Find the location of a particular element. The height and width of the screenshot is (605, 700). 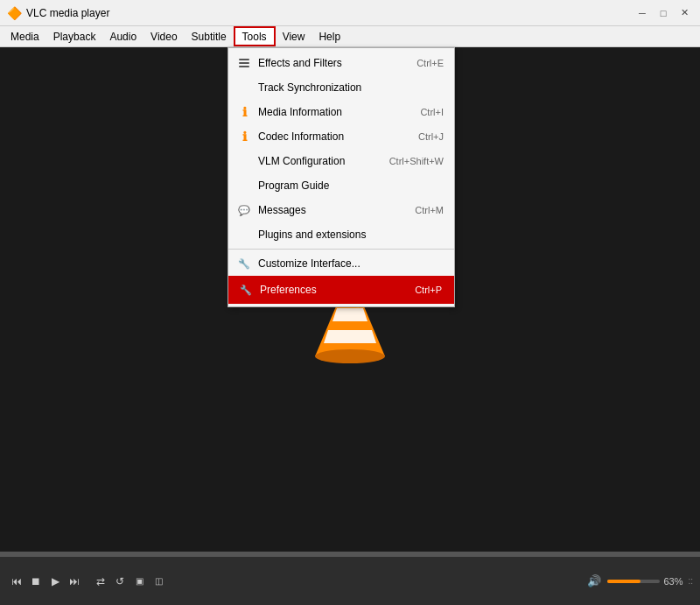

play-pause-button: ▶ is located at coordinates (55, 581).